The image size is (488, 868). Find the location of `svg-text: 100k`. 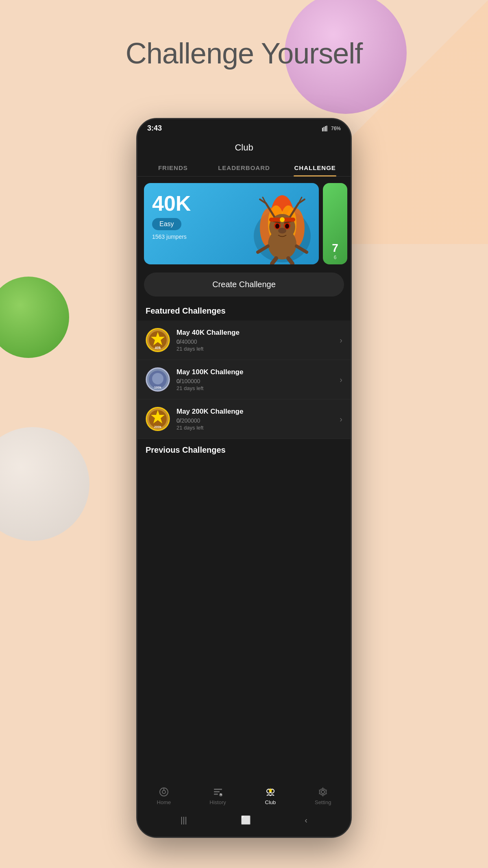

svg-text: 100k is located at coordinates (158, 387).